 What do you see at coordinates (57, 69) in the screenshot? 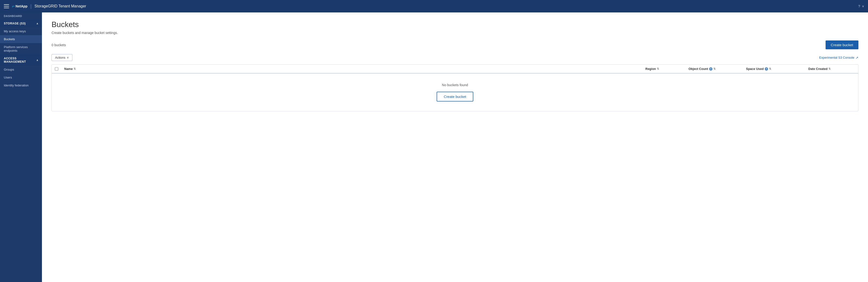
I see `select-all-checkbox` at bounding box center [57, 69].